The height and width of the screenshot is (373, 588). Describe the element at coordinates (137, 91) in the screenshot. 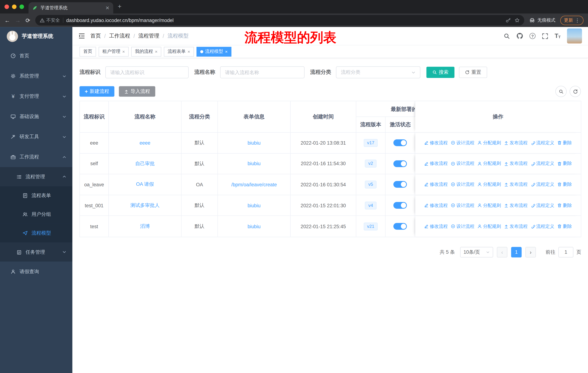

I see `import-process-button: 导入流程` at that location.